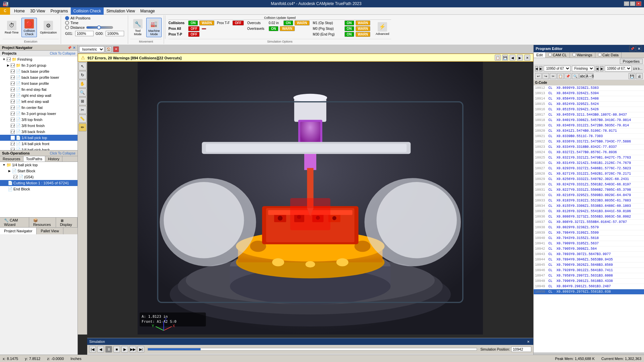  What do you see at coordinates (39, 71) in the screenshot?
I see `tree-item-backbaseprofile: ✓ 📄 back base profile` at bounding box center [39, 71].